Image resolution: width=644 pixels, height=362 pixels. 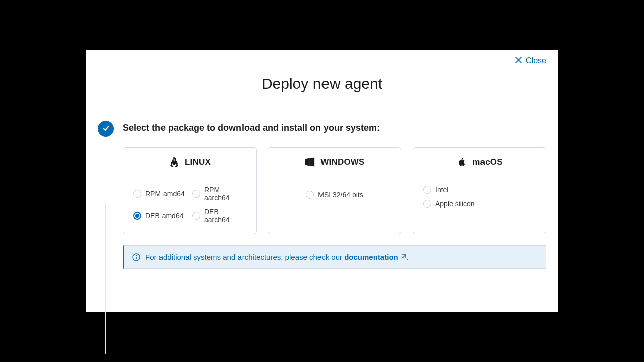 What do you see at coordinates (165, 194) in the screenshot?
I see `option-label: RPM amd64` at bounding box center [165, 194].